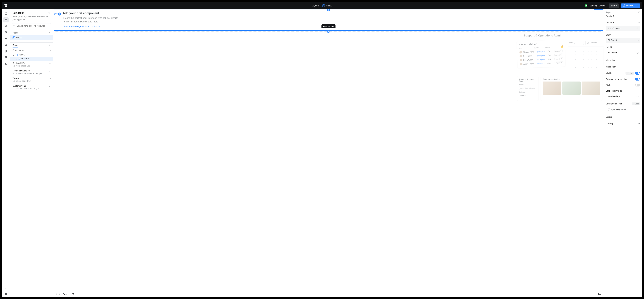  Describe the element at coordinates (56, 13) in the screenshot. I see `arrow-icon` at that location.